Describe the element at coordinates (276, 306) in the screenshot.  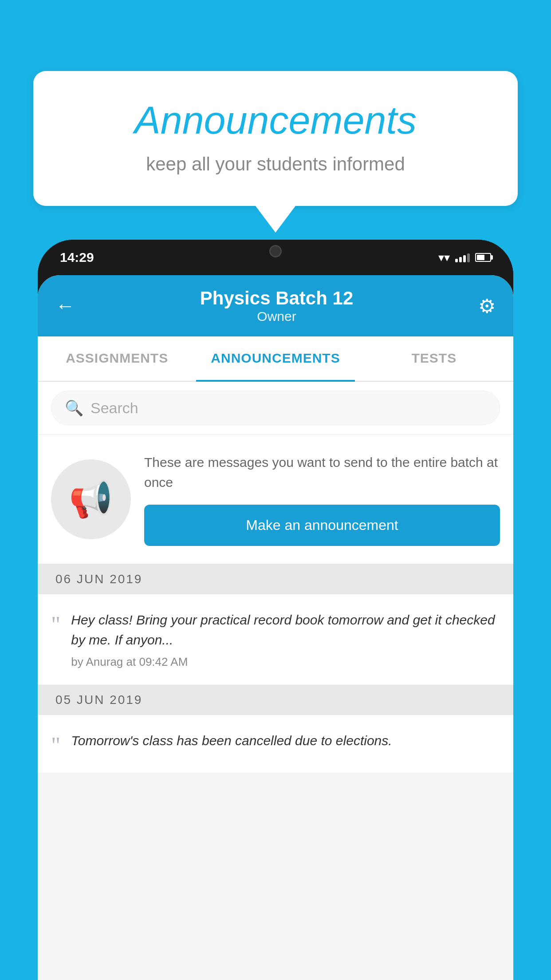
I see `app-header: ← Physics Batch 12 Owner ⚙` at that location.